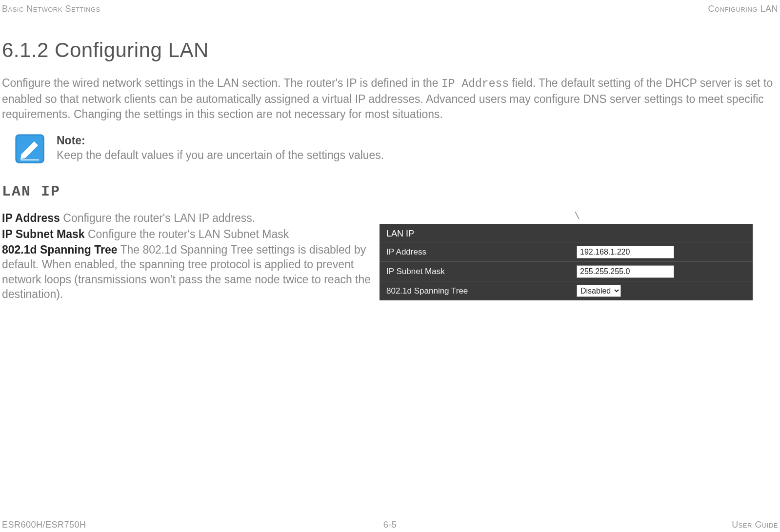 The width and height of the screenshot is (780, 532). What do you see at coordinates (187, 218) in the screenshot?
I see `definition-ip-address: IP Address Configure the router's LAN IP…` at bounding box center [187, 218].